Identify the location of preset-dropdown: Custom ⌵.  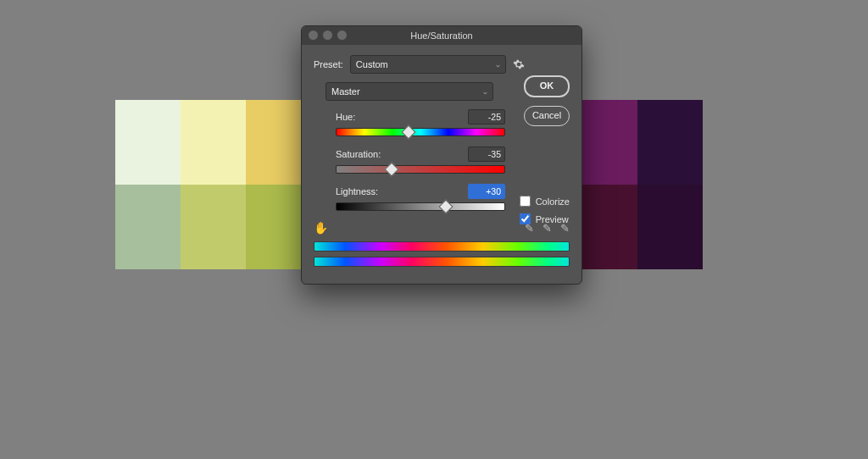
(428, 64).